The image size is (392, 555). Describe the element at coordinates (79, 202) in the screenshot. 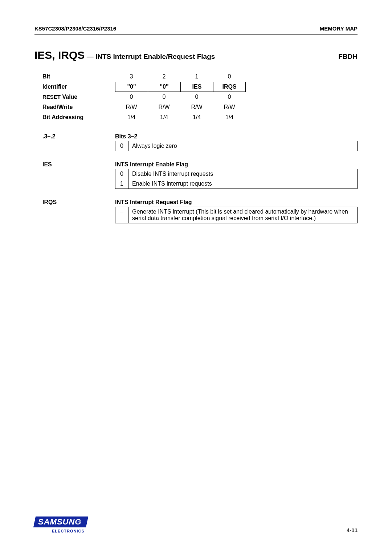

I see `section-key: IRQS` at that location.